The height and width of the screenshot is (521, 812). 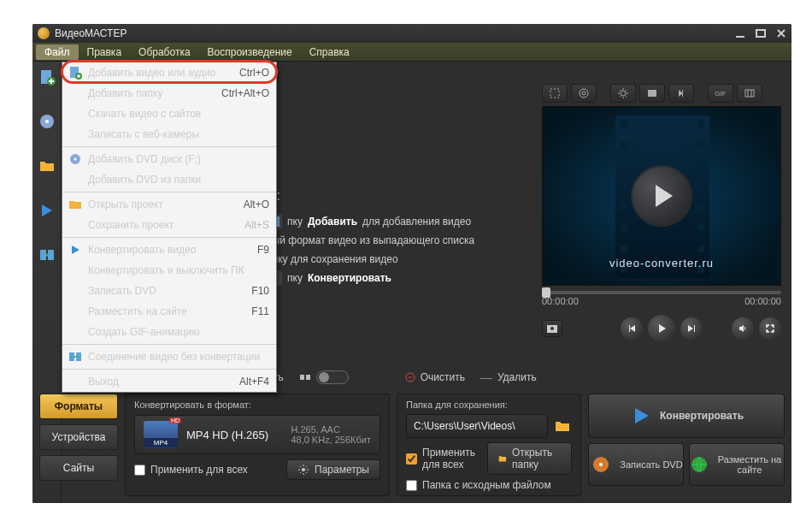 I want to click on preview-panel: GIF video-converter.ru 00:00:00 00:00:00, so click(x=662, y=204).